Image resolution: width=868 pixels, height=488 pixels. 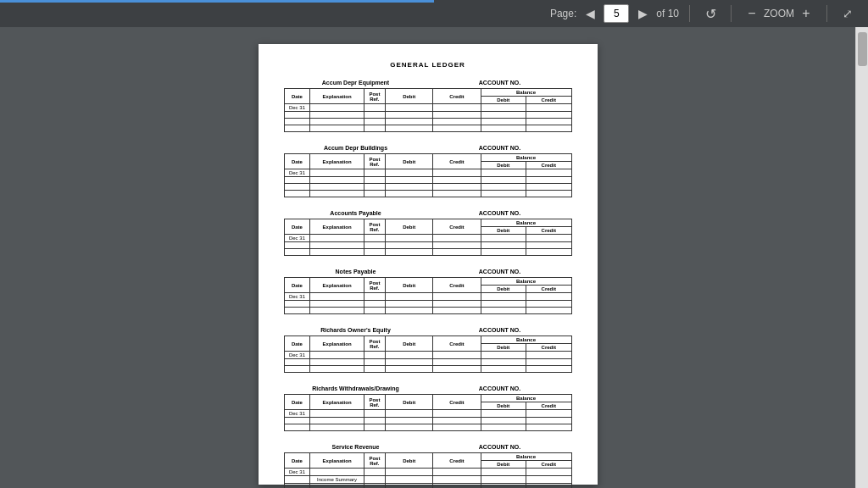 What do you see at coordinates (861, 258) in the screenshot?
I see `scrollbar` at bounding box center [861, 258].